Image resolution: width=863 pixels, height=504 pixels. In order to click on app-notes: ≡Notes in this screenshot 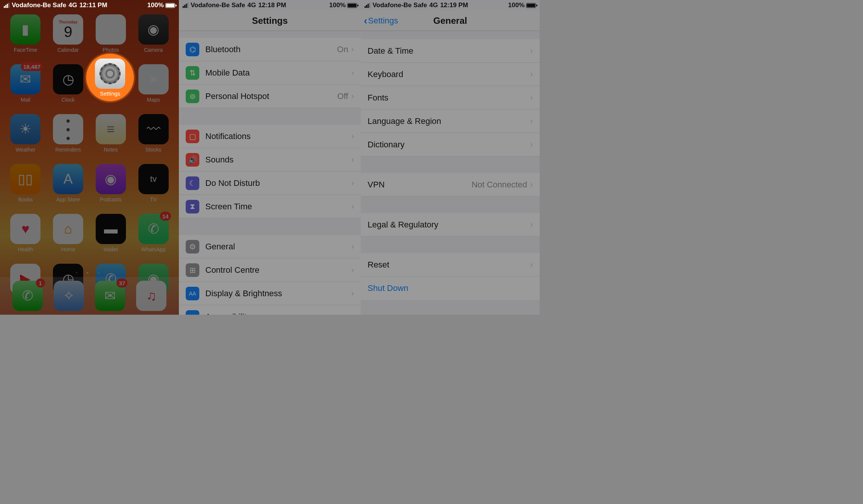, I will do `click(111, 133)`.